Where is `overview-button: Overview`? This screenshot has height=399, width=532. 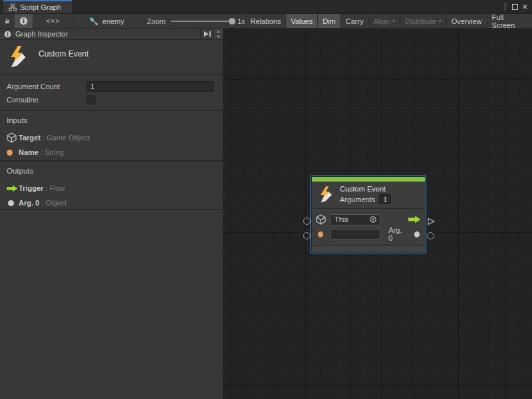
overview-button: Overview is located at coordinates (467, 21).